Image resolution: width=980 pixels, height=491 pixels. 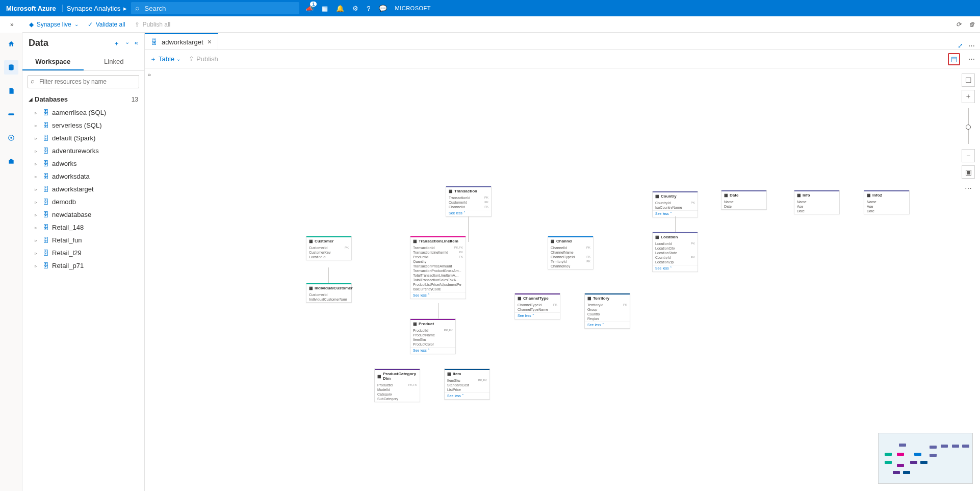 I want to click on database-item: ▹🗄aamerrilsea (SQL), so click(x=85, y=112).